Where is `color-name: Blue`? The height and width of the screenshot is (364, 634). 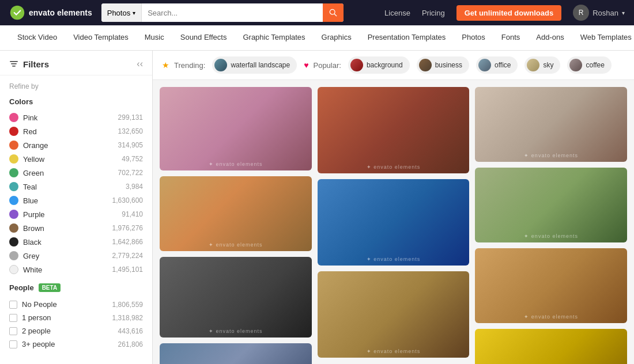 color-name: Blue is located at coordinates (31, 200).